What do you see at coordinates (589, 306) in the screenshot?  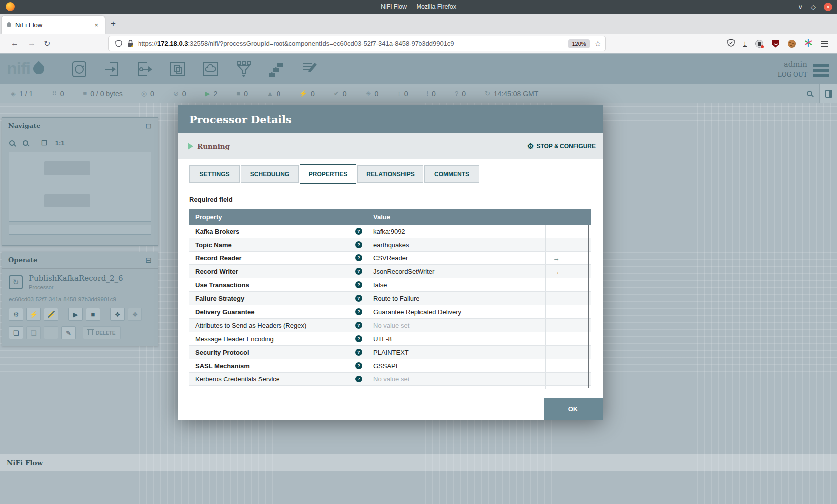 I see `table-scrollbar` at bounding box center [589, 306].